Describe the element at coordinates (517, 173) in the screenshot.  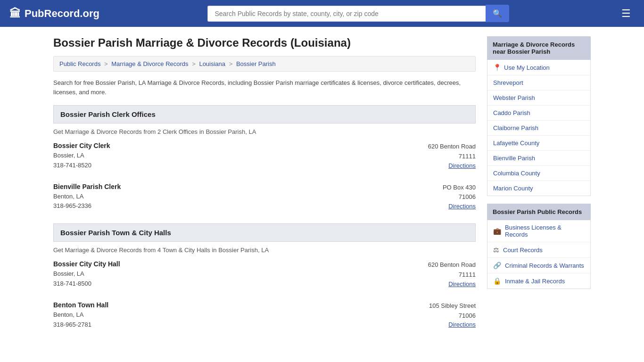
I see `columbia-county-label: Columbia County` at that location.